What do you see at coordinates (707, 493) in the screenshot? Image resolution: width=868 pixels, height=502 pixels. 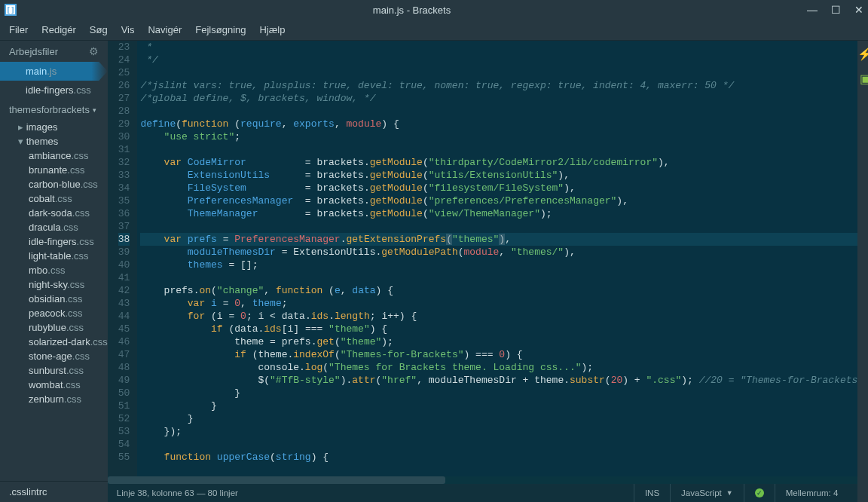 I see `language-mode: JavaScript▼` at bounding box center [707, 493].